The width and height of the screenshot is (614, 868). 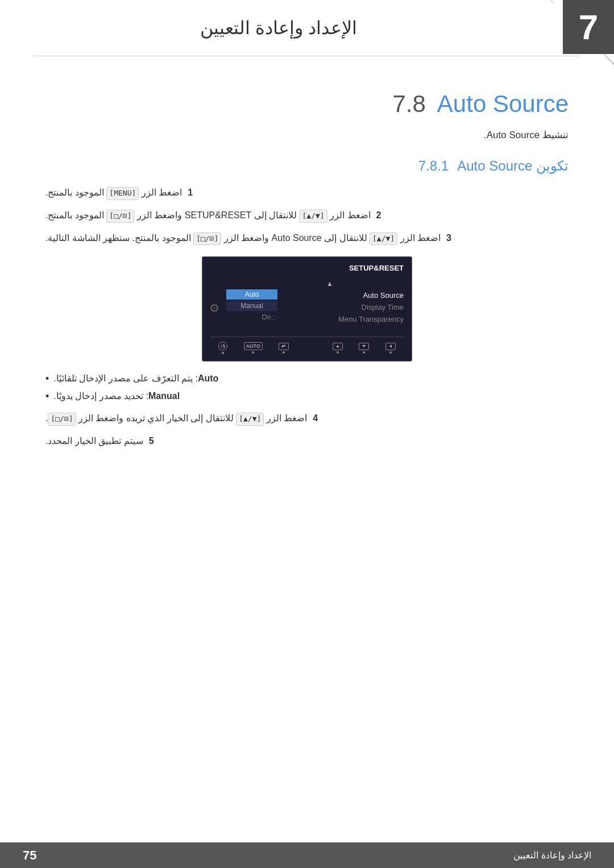 What do you see at coordinates (307, 193) in the screenshot?
I see `step-1: 1 اضغط الزر [MENU] الموجود بالمنتج.` at bounding box center [307, 193].